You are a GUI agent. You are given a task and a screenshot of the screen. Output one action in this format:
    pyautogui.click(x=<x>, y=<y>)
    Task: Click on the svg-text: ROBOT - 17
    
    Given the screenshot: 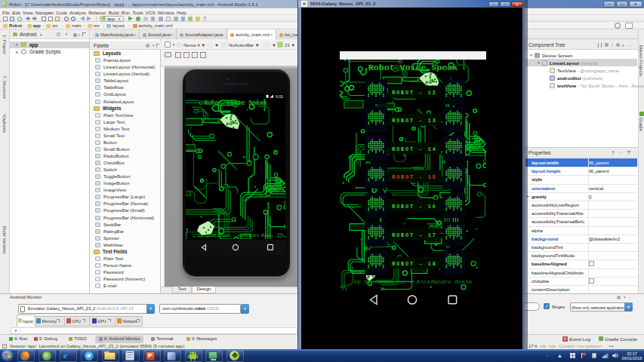 What is the action you would take?
    pyautogui.click(x=414, y=235)
    